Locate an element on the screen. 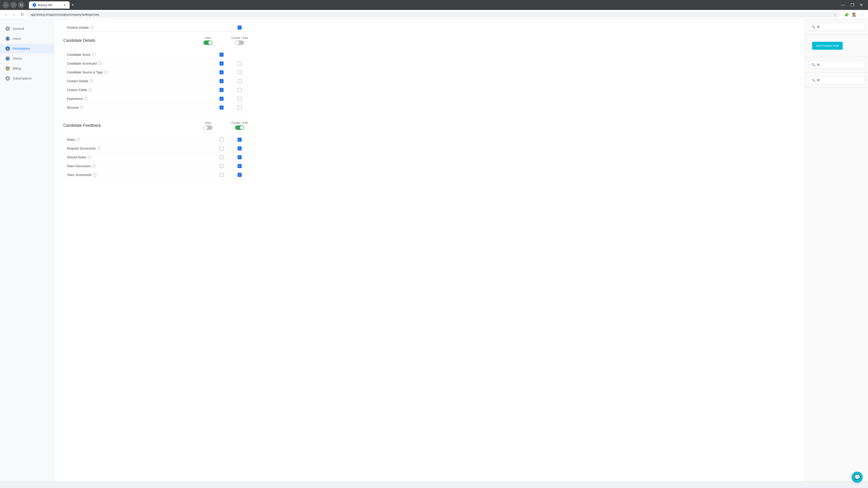 This screenshot has height=488, width=868. nav-back-btn: ‹ is located at coordinates (6, 14).